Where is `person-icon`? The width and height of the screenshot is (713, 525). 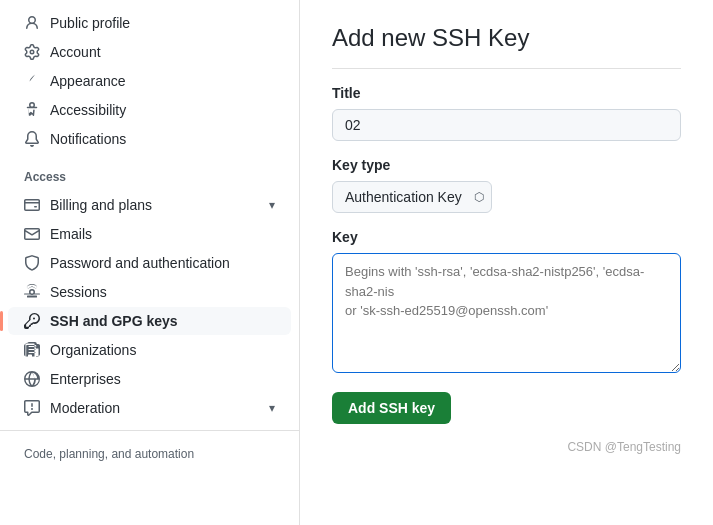 person-icon is located at coordinates (32, 23).